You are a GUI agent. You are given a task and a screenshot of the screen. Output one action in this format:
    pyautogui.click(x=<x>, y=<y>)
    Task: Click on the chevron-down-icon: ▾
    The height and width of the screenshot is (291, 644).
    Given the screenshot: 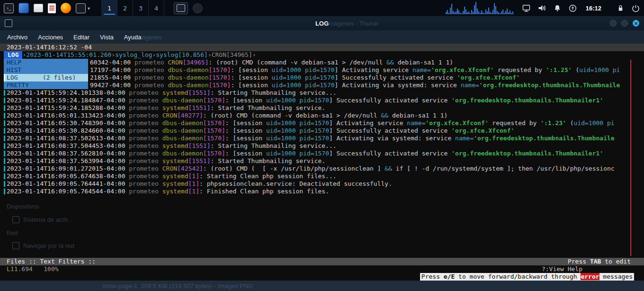 What is the action you would take?
    pyautogui.click(x=89, y=9)
    